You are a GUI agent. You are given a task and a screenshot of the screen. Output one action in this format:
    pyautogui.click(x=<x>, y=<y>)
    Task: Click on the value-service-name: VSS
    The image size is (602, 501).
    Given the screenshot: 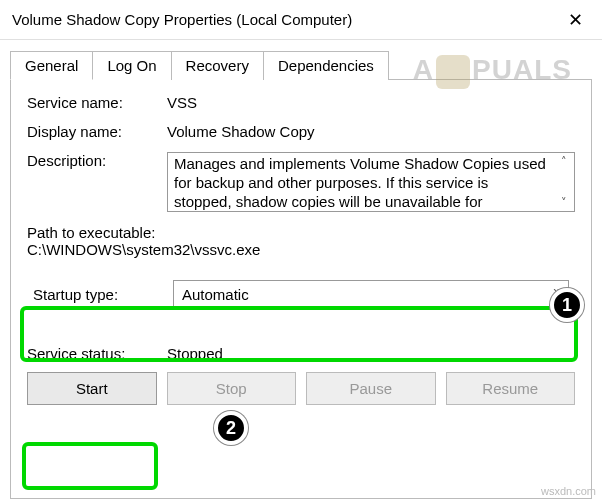 What is the action you would take?
    pyautogui.click(x=371, y=102)
    